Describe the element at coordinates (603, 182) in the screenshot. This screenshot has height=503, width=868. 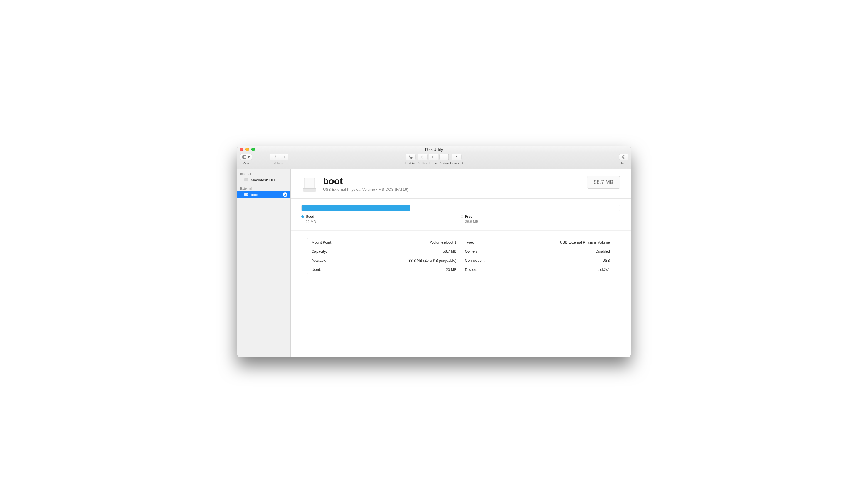
I see `volume-size-badge: 58.7 MB` at that location.